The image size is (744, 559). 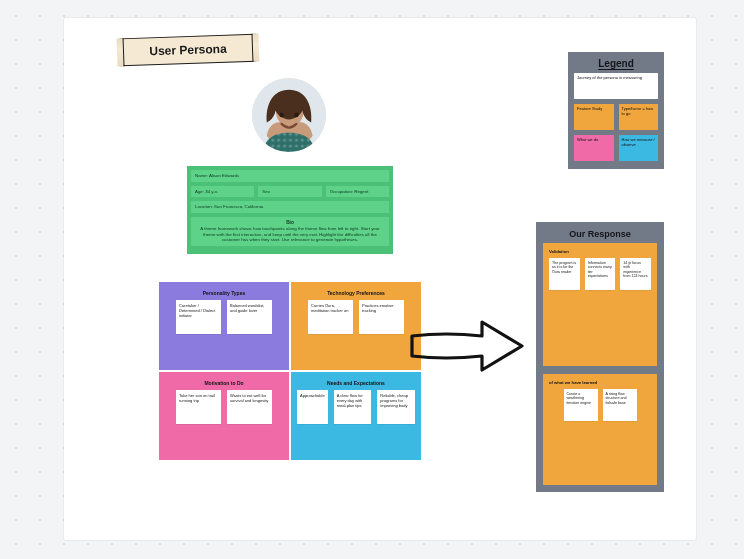 I want to click on panel-tech: Technology Preferences Carries Oura, med…, so click(x=356, y=326).